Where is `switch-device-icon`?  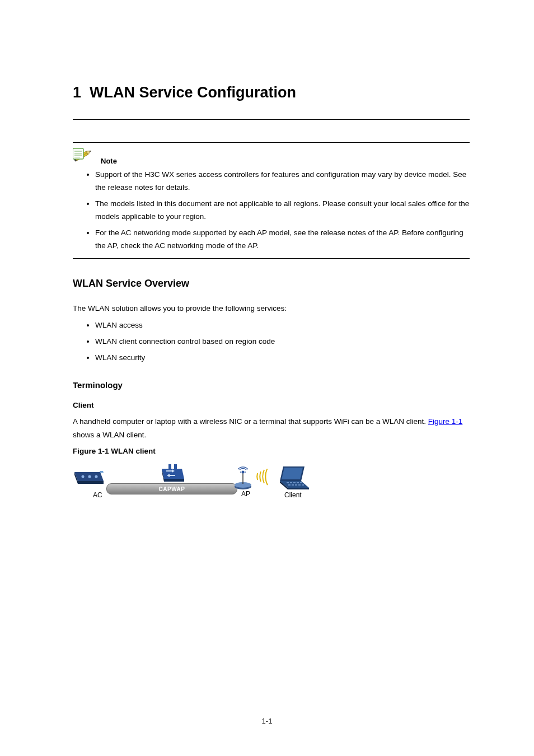
switch-device-icon is located at coordinates (172, 475).